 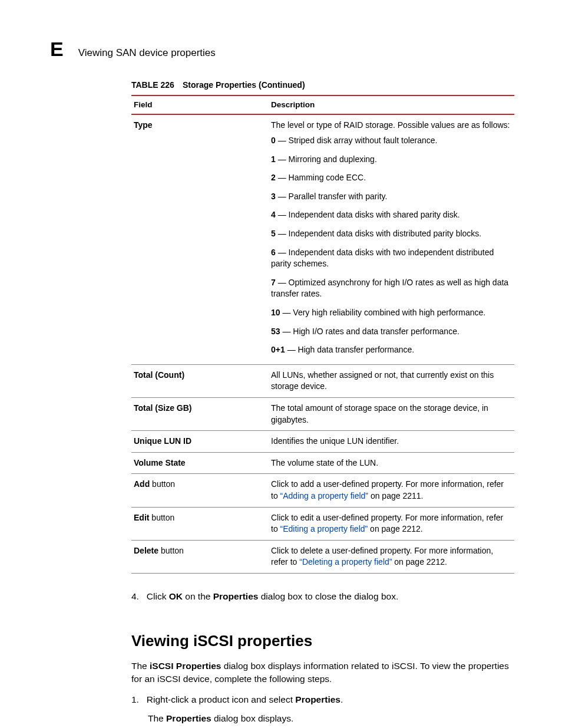 I want to click on table-row: Edit button Click to edit a user-defined…, so click(x=323, y=523).